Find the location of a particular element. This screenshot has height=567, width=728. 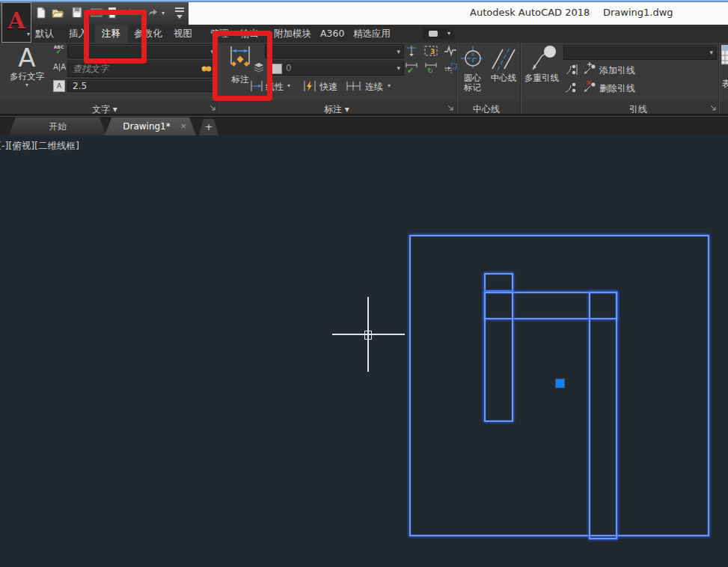

mleader-style-dropdown: ▾ is located at coordinates (640, 52).